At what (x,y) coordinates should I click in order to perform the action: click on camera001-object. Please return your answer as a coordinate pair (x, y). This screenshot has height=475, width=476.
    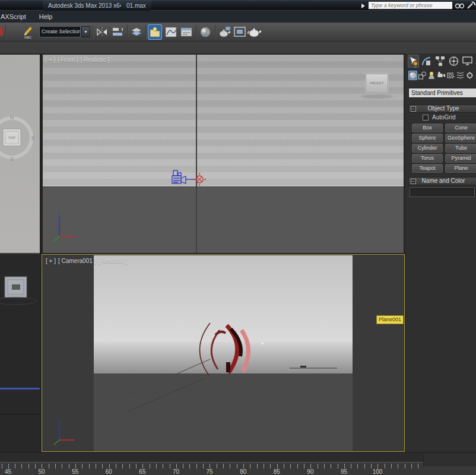
    Looking at the image, I should click on (189, 180).